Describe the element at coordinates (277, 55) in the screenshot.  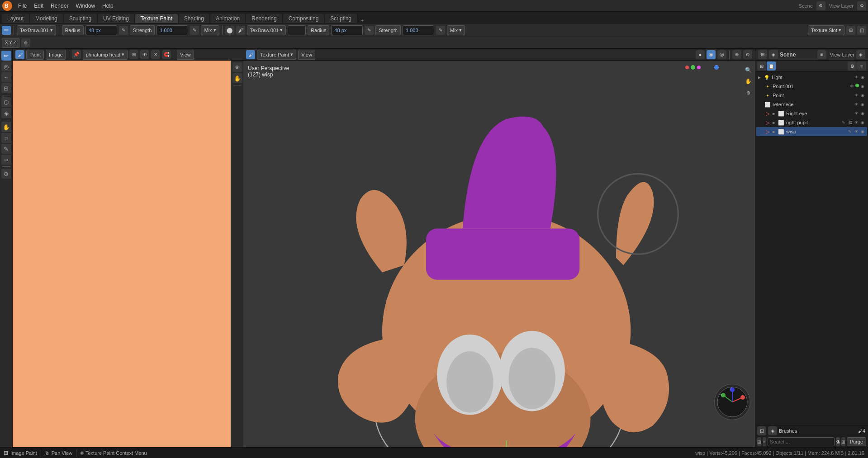
I see `texture-paint-menu: Texture Paint ▾` at that location.